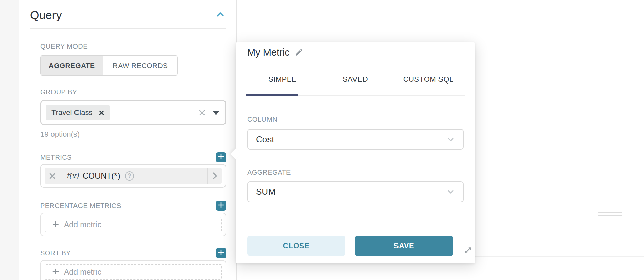 Image resolution: width=644 pixels, height=280 pixels. What do you see at coordinates (81, 206) in the screenshot?
I see `percentage-metrics-label: PERCENTAGE METRICS` at bounding box center [81, 206].